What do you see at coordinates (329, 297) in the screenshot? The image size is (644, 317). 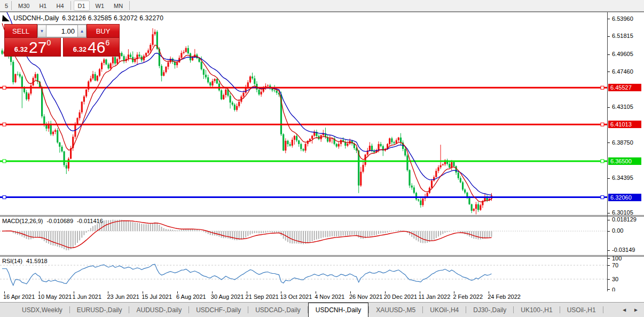 I see `date-axis-label: 4 Nov 2021` at bounding box center [329, 297].